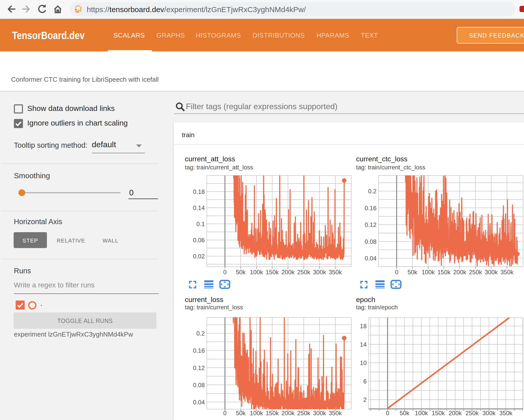 The width and height of the screenshot is (524, 420). What do you see at coordinates (365, 400) in the screenshot?
I see `svg-text: 2` at bounding box center [365, 400].